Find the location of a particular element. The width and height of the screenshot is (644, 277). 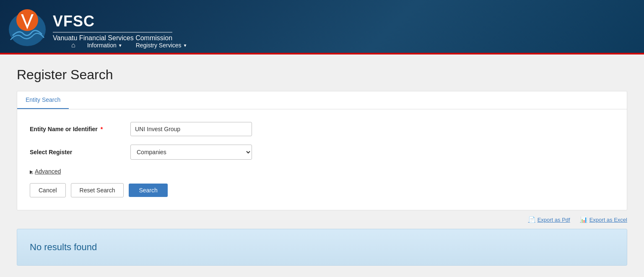

export-pdf-label: Export as Pdf is located at coordinates (554, 220).